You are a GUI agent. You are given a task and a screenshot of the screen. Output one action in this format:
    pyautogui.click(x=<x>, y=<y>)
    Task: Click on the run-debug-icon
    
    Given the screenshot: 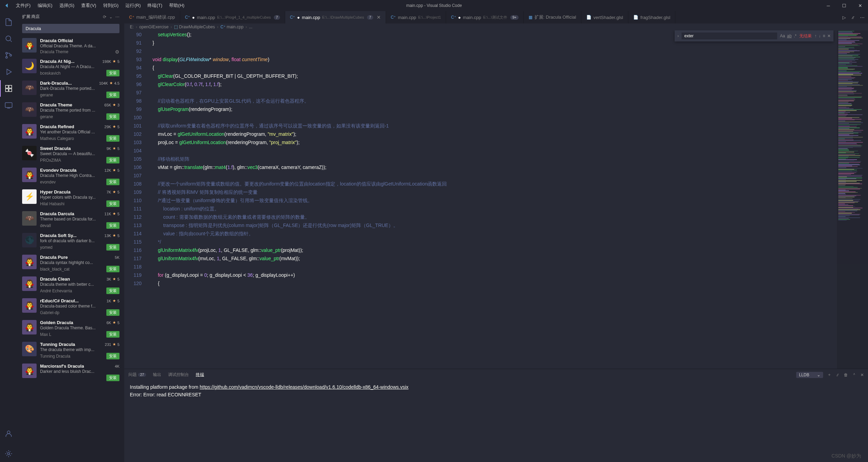 What is the action you would take?
    pyautogui.click(x=9, y=72)
    